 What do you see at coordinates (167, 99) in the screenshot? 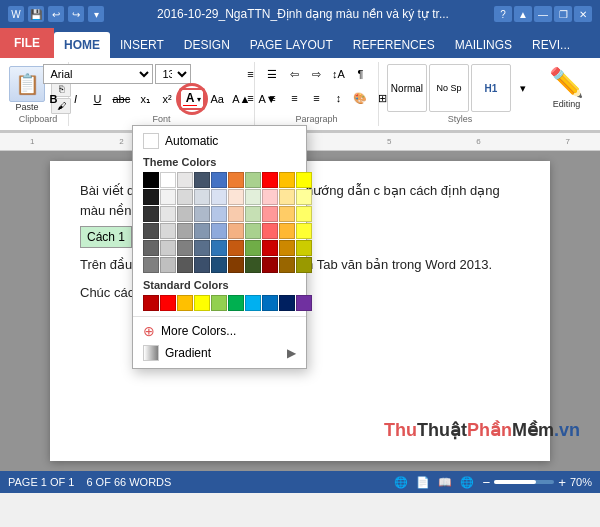
I see `superscript-button: x²` at bounding box center [167, 99].